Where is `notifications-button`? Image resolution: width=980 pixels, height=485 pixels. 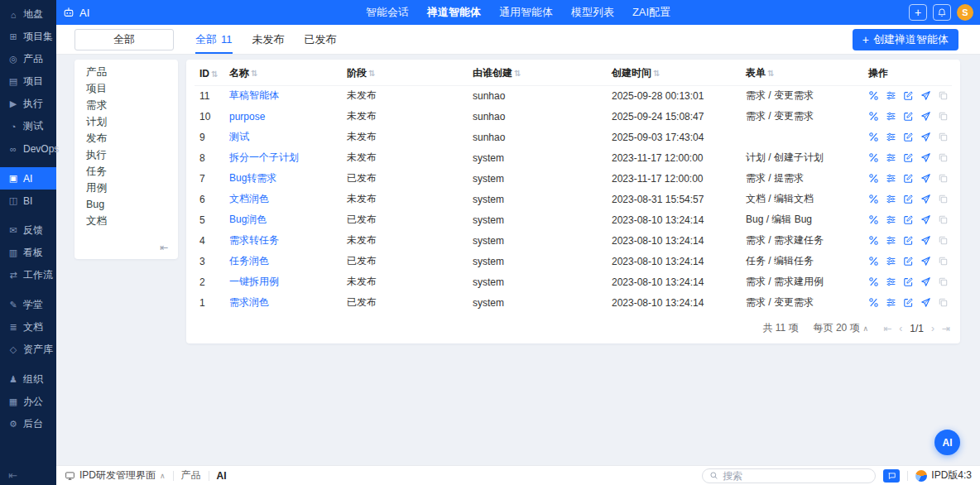 notifications-button is located at coordinates (942, 12).